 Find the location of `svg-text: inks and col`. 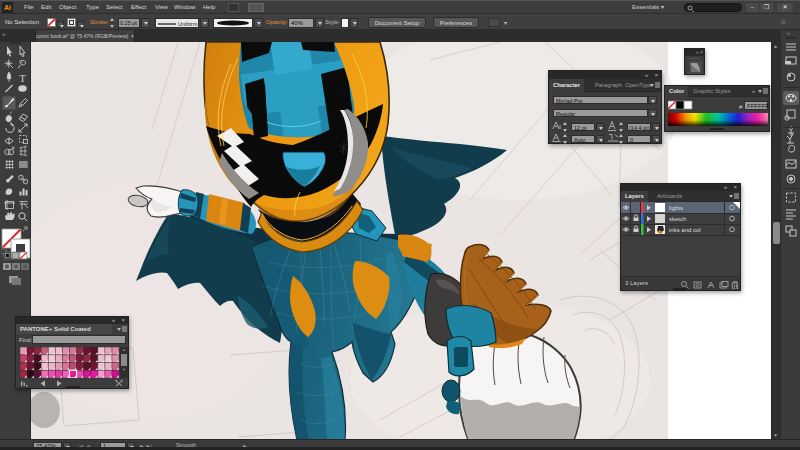

svg-text: inks and col is located at coordinates (685, 230).